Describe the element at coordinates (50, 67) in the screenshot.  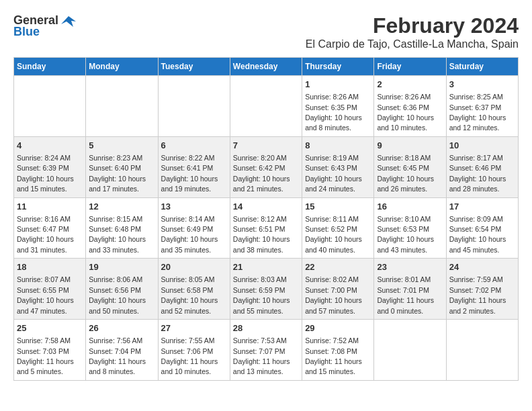
I see `header-sunday: Sunday` at that location.